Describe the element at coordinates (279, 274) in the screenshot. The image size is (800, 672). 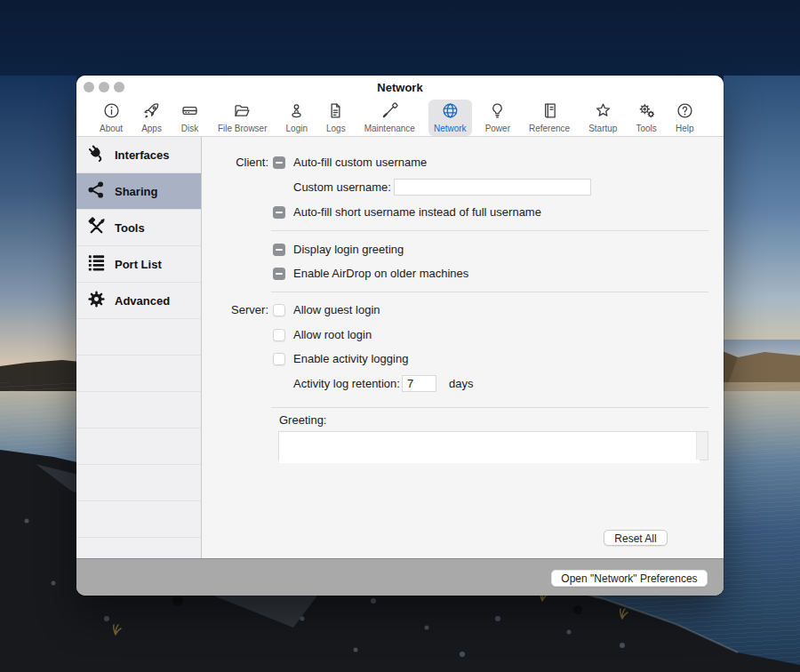
I see `enable-airdrop-checkbox` at that location.